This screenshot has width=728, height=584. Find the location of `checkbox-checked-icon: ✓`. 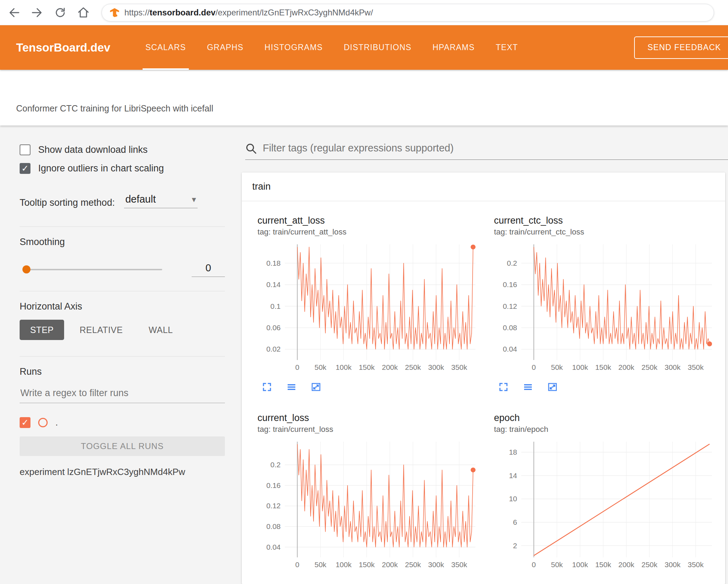

checkbox-checked-icon: ✓ is located at coordinates (25, 168).